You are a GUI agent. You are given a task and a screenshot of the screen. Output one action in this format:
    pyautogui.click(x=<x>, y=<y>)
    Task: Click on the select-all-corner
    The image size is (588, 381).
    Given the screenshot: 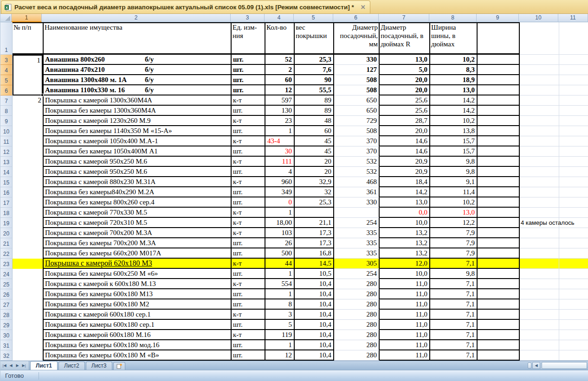 What is the action you would take?
    pyautogui.click(x=6, y=18)
    